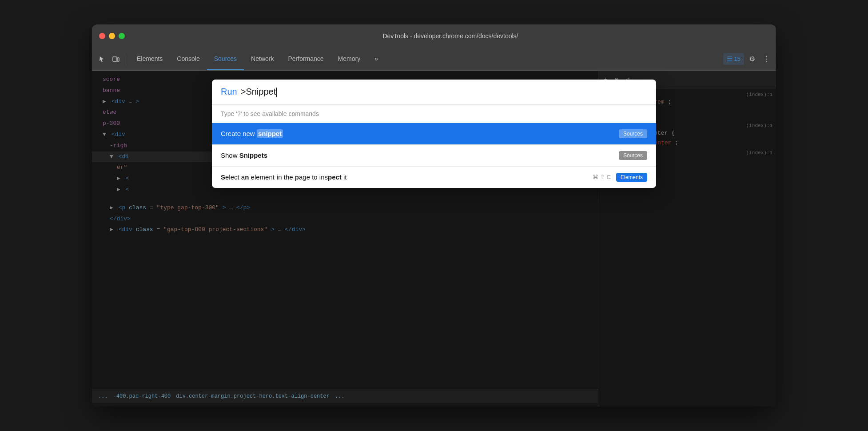  I want to click on command-item-select-element: Select an element in the page to inspect…, so click(434, 177).